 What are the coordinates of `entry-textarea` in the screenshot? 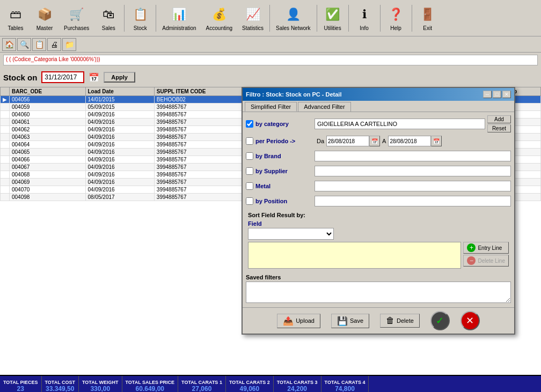 It's located at (354, 255).